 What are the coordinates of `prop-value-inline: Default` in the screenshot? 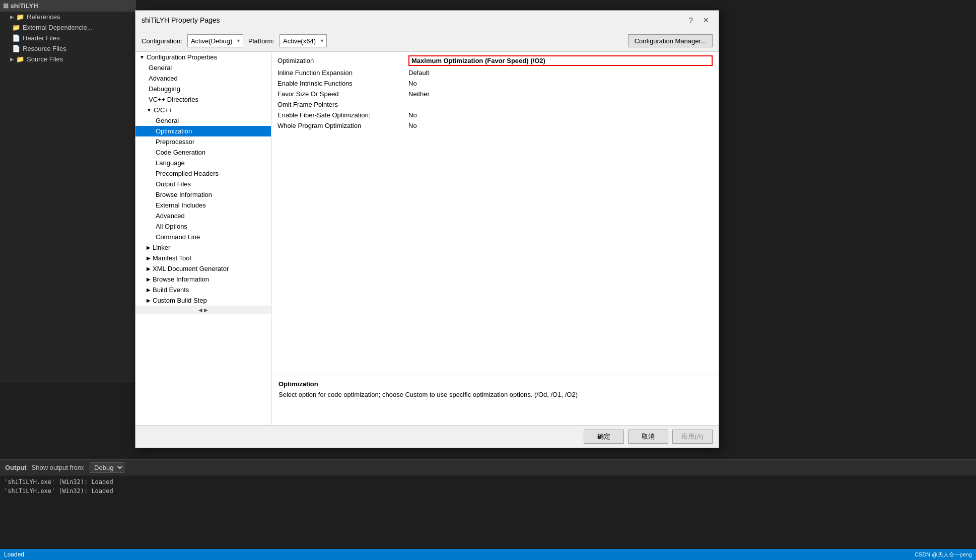 It's located at (561, 73).